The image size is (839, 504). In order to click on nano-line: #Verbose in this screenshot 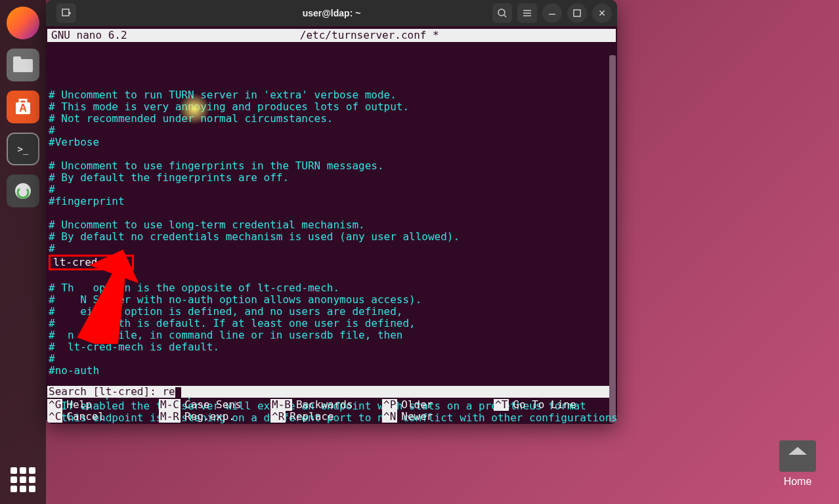, I will do `click(332, 142)`.